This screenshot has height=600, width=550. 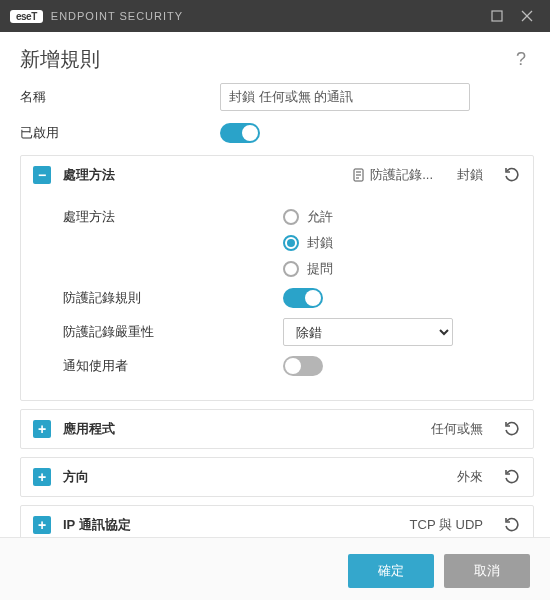 I want to click on window-close-button, so click(x=527, y=16).